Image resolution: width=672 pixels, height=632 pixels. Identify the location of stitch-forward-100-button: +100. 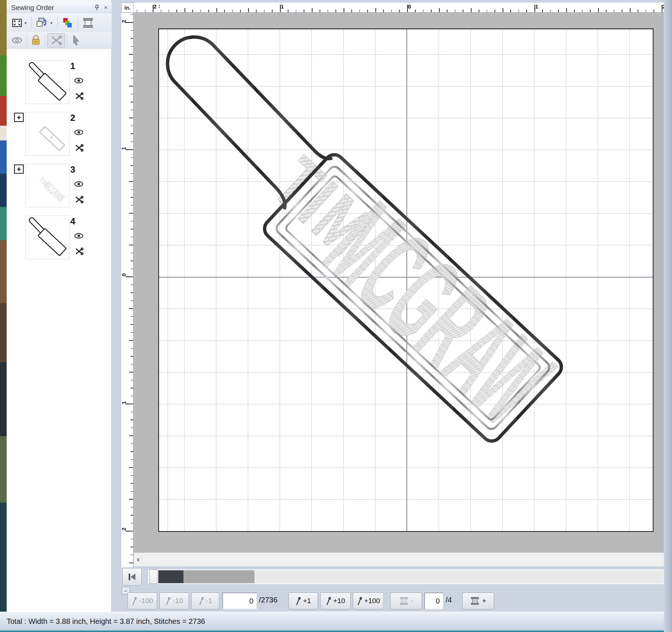
(368, 601).